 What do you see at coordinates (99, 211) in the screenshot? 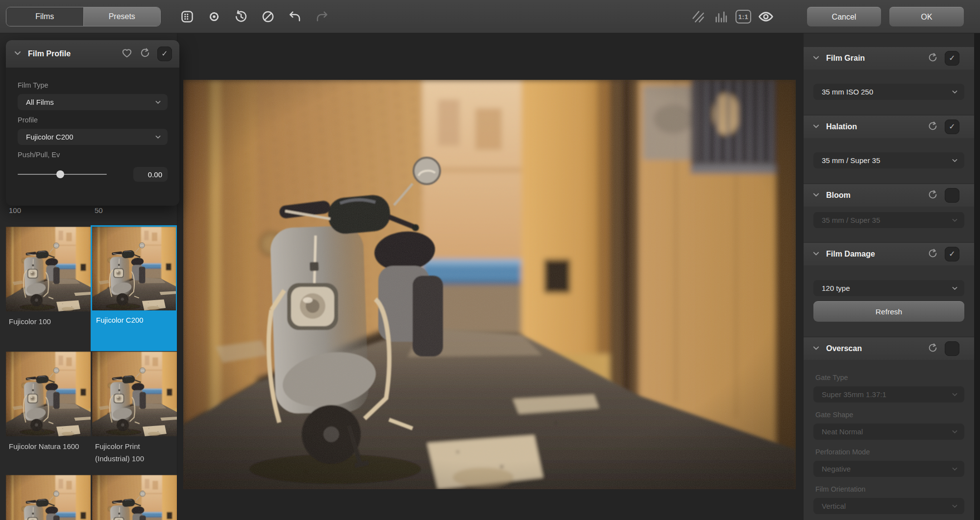
I see `partial-film-label: 50` at bounding box center [99, 211].